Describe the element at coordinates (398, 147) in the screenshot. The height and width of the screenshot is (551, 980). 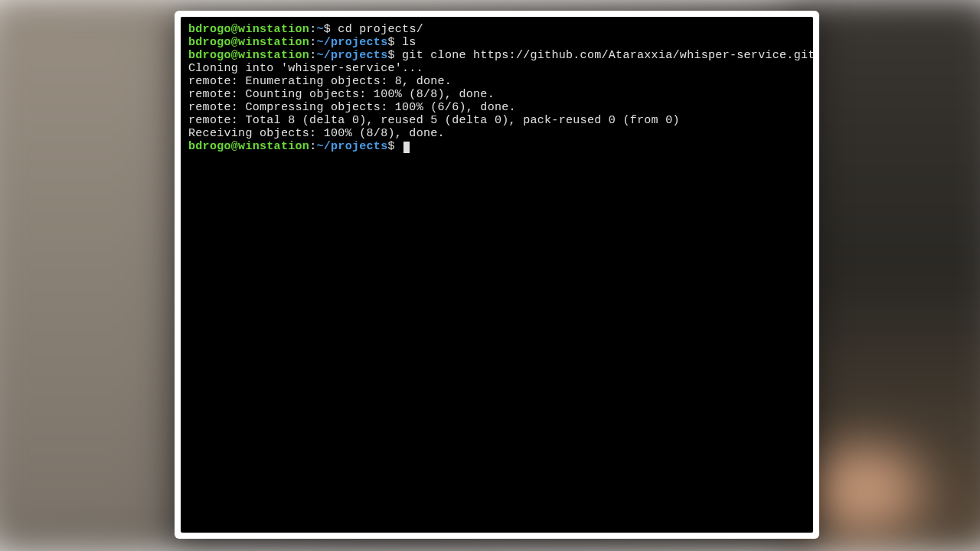
I see `command-text` at that location.